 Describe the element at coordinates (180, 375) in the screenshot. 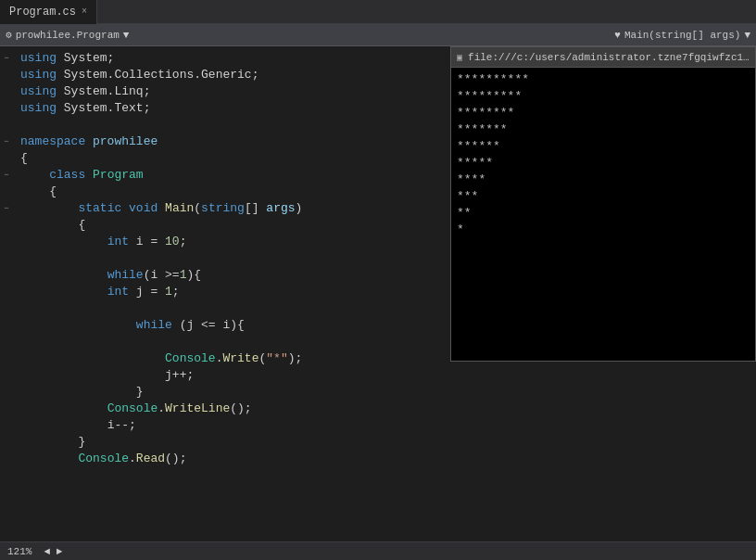

I see `token: j++;` at that location.